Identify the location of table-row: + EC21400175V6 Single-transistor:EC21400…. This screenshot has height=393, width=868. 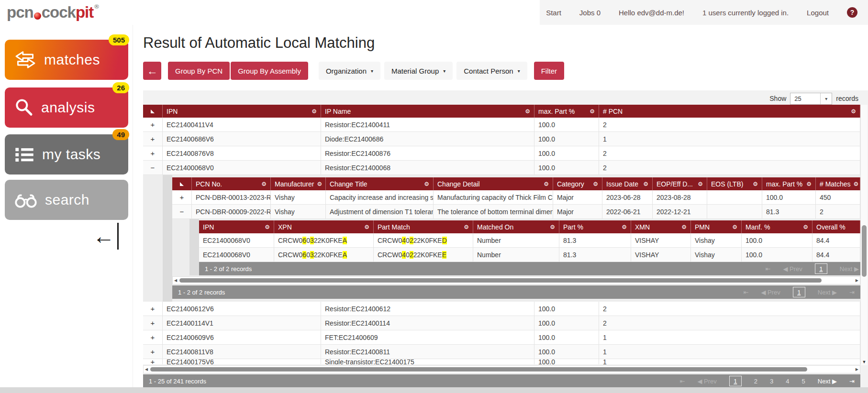
(501, 361).